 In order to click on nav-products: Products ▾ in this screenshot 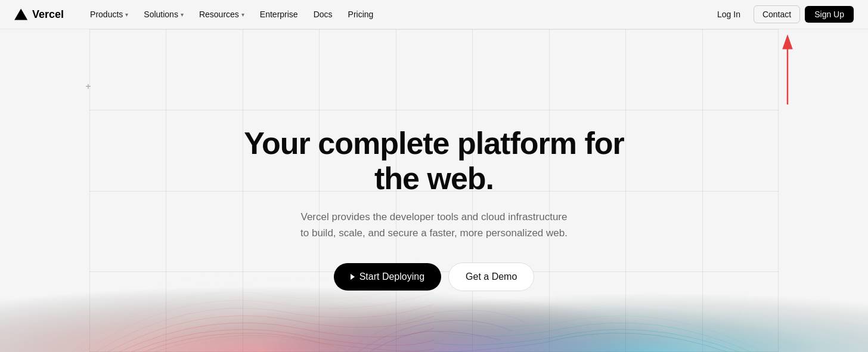, I will do `click(109, 14)`.